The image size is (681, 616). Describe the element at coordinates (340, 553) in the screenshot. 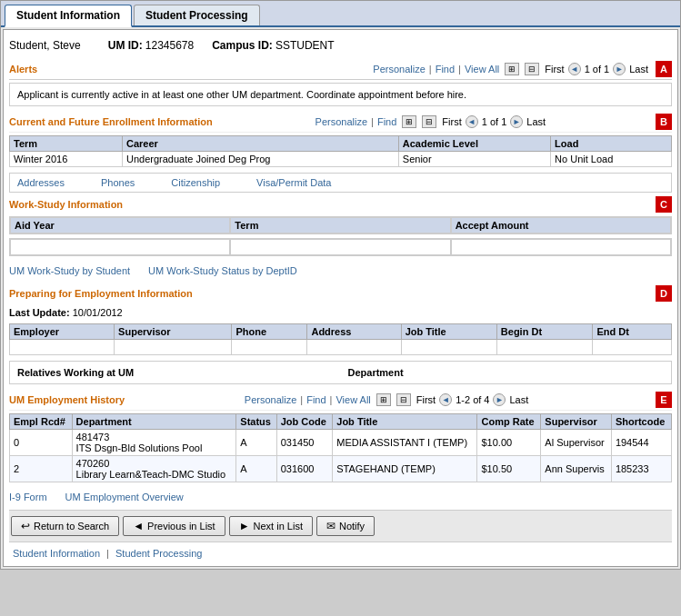

I see `footer-tabs: Student Information | Student Processing` at that location.